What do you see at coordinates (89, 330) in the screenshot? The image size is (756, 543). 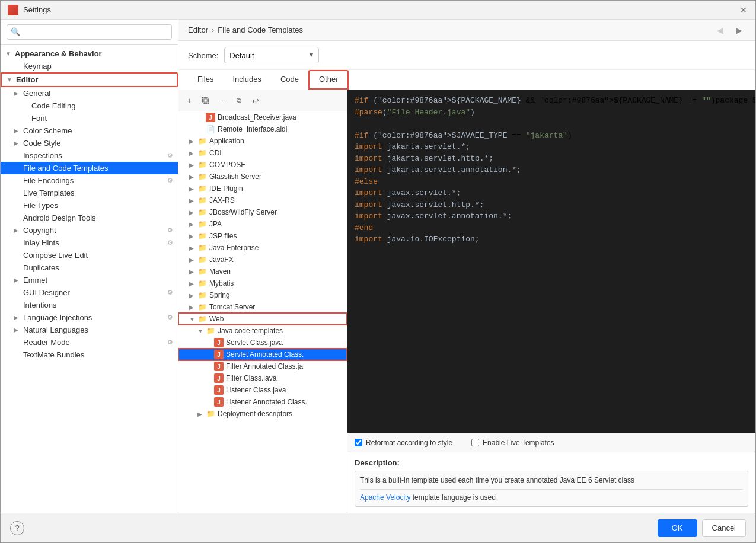 I see `sidebar-item-natural_languages: ▶Natural Languages` at bounding box center [89, 330].